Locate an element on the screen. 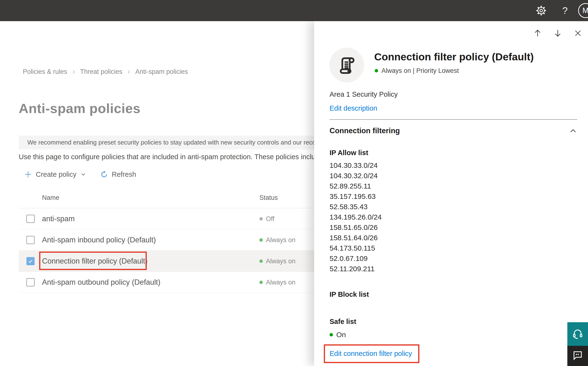  table-row-inbound-policy: Anti-spam inbound policy (Default) Alway… is located at coordinates (166, 240).